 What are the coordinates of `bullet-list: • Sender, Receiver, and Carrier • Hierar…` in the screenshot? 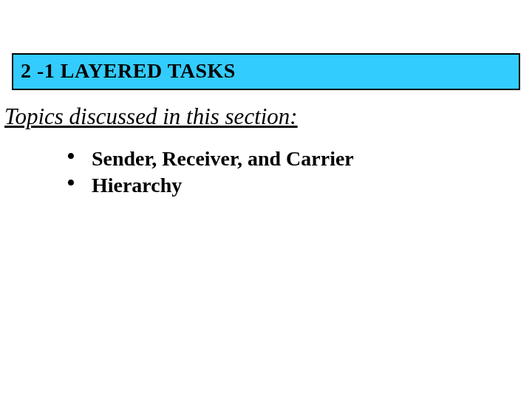 It's located at (299, 172).